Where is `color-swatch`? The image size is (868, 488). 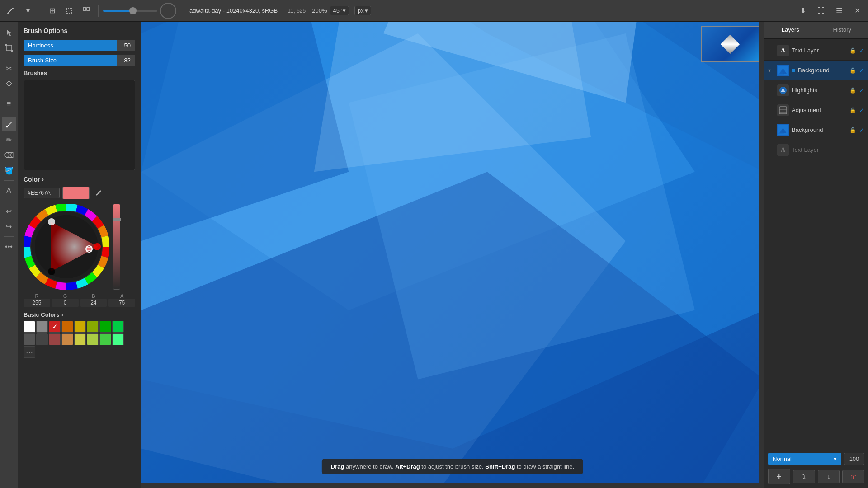 color-swatch is located at coordinates (76, 193).